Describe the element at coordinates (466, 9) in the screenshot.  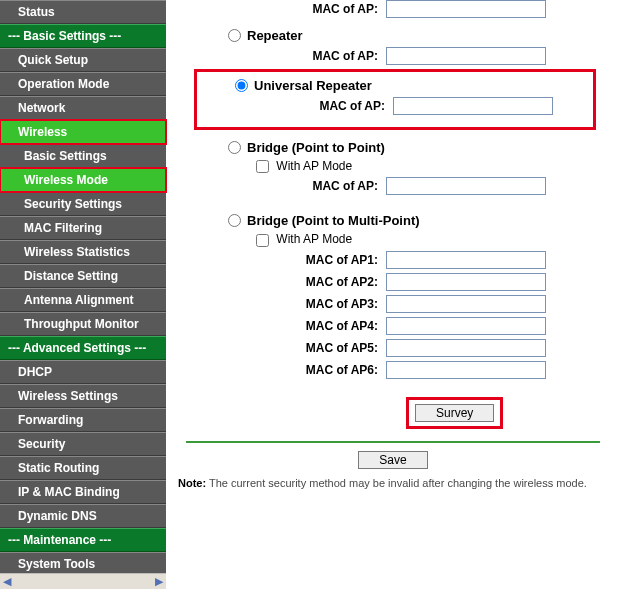
I see `top-mac-input` at that location.